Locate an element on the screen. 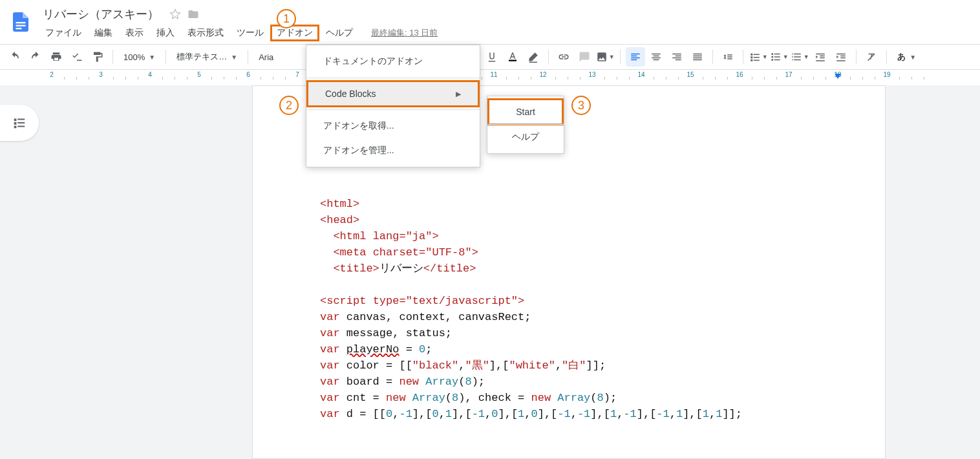 This screenshot has height=459, width=980. checklist-icon: ▼ is located at coordinates (758, 57).